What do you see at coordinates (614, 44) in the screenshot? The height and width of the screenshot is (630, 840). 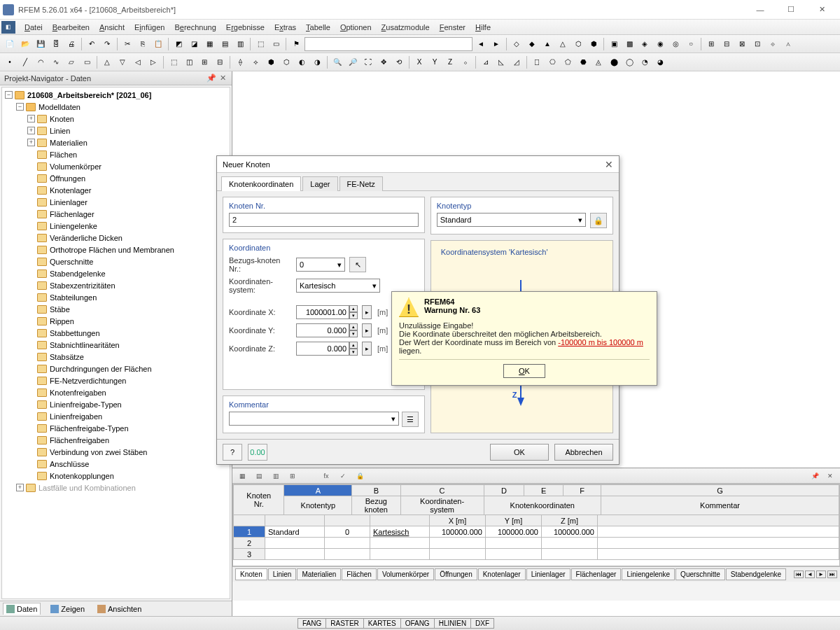 I see `tb-n: ▣` at bounding box center [614, 44].